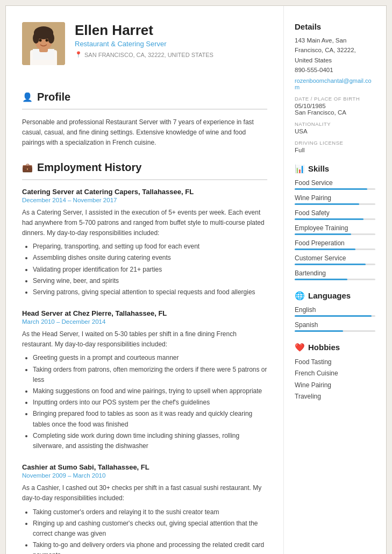 This screenshot has height=554, width=392. What do you see at coordinates (335, 373) in the screenshot?
I see `hobbies-section: ❤️ Hobbies Food TastingFrench CuisineWin…` at bounding box center [335, 373].